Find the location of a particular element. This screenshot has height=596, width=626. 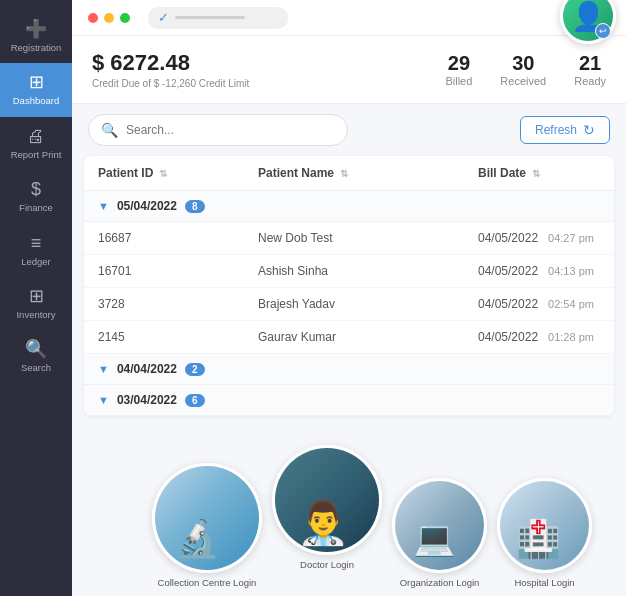

cell-bill-date: 04/05/2022 01:28 pm is located at coordinates (539, 337).